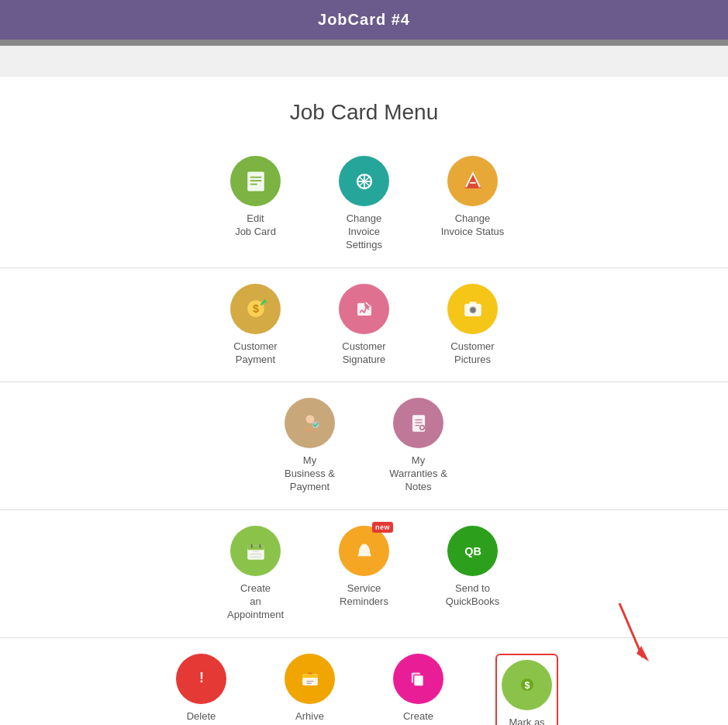 The height and width of the screenshot is (725, 728). Describe the element at coordinates (202, 689) in the screenshot. I see `delete-jobcard-item: ! DeleteJobCard` at that location.